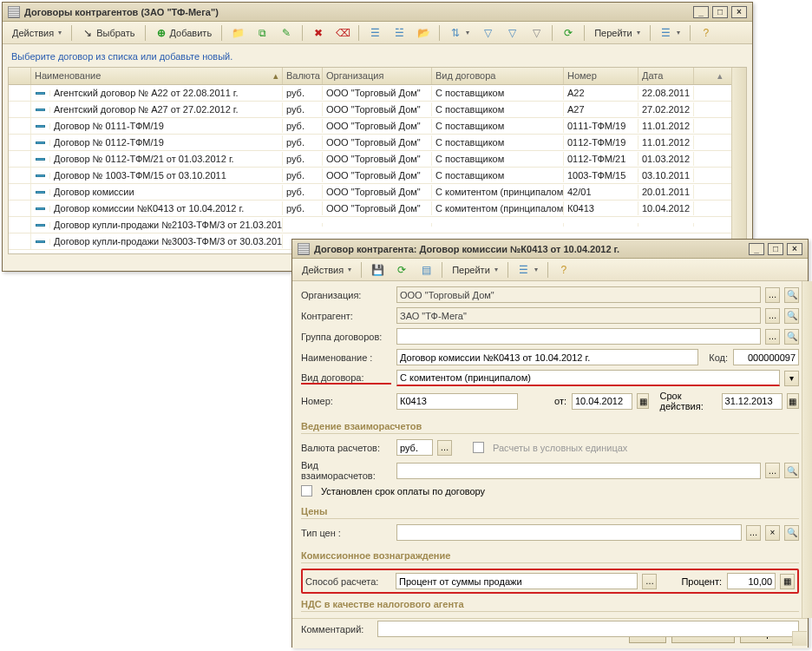 This screenshot has height=651, width=812. I want to click on select-button: ↘Выбрать, so click(108, 33).